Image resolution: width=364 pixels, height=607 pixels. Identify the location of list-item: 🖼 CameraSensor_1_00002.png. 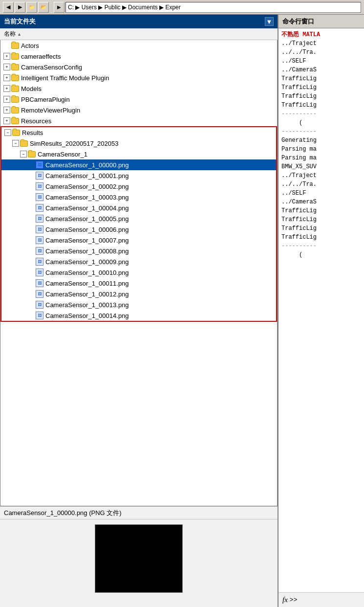
(139, 186).